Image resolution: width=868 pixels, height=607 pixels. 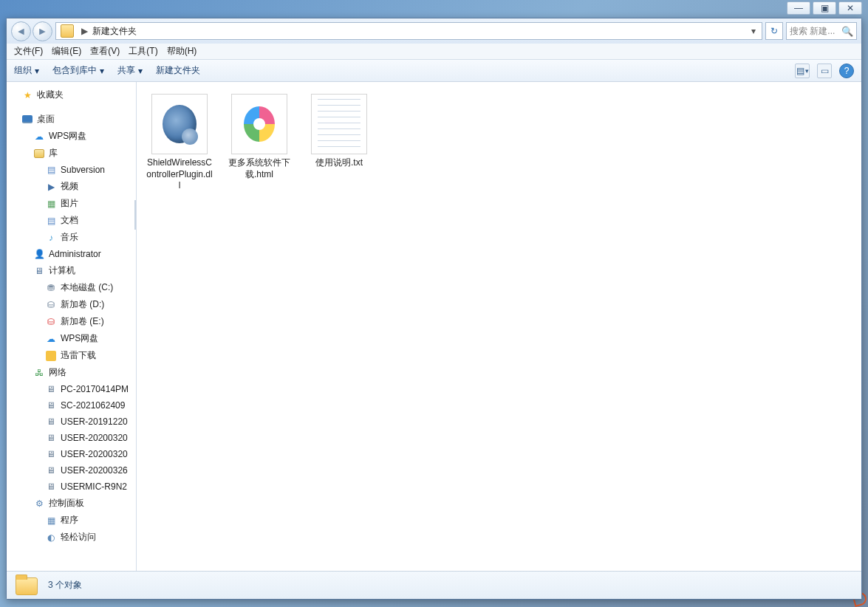 What do you see at coordinates (178, 71) in the screenshot?
I see `cmd-new-folder: 新建文件夹` at bounding box center [178, 71].